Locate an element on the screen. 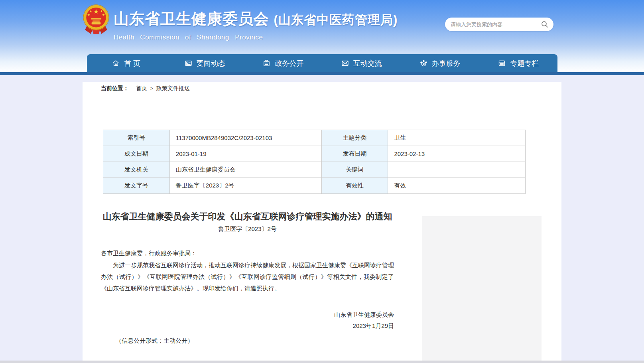  gov-open-icon is located at coordinates (266, 63).